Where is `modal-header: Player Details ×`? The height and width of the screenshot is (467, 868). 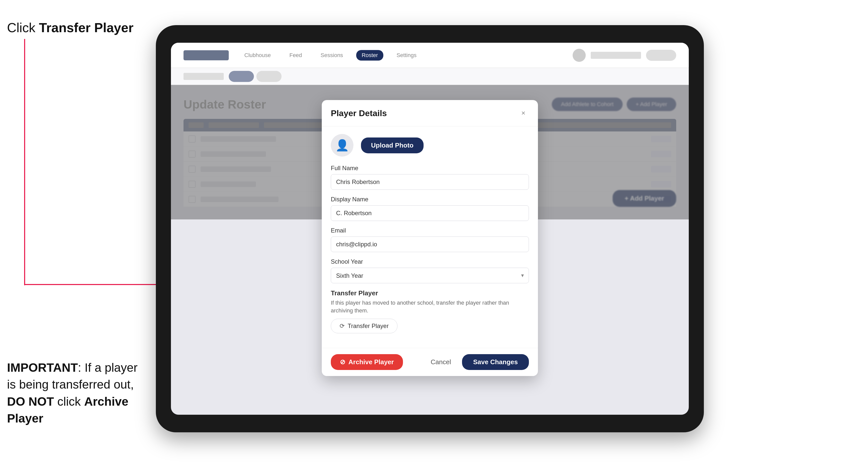
modal-header: Player Details × is located at coordinates (430, 113).